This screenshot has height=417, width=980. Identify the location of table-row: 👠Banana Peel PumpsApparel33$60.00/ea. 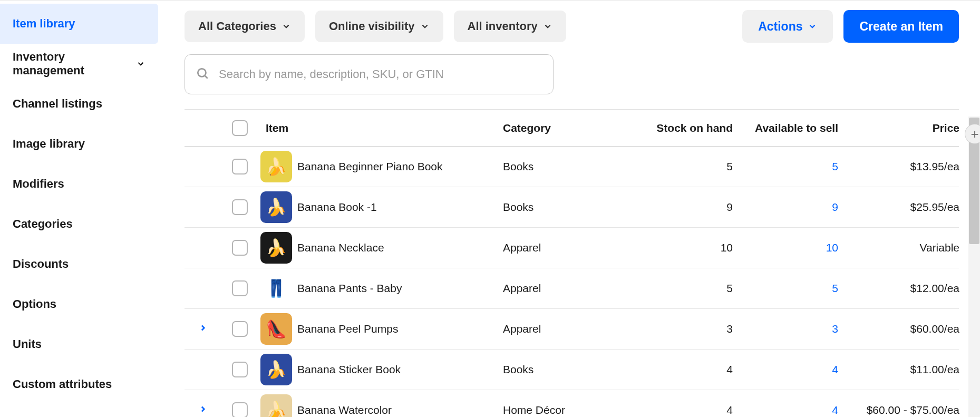
(571, 329).